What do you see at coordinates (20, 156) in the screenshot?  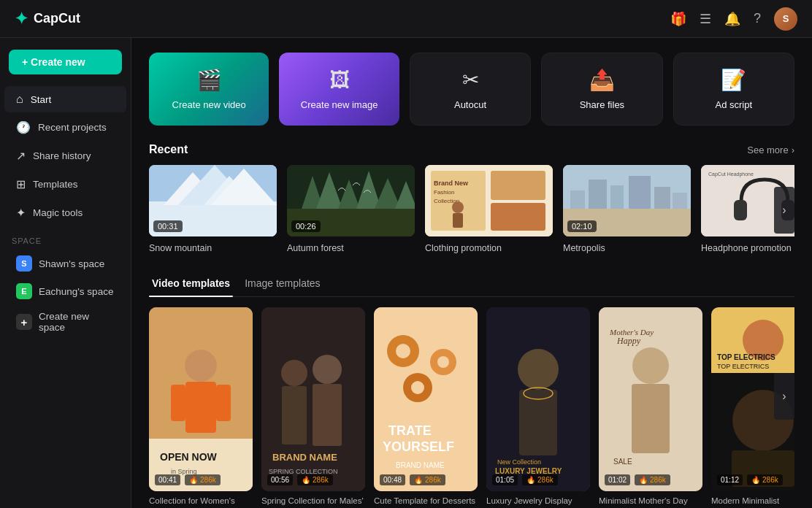 I see `share-icon: ↗` at bounding box center [20, 156].